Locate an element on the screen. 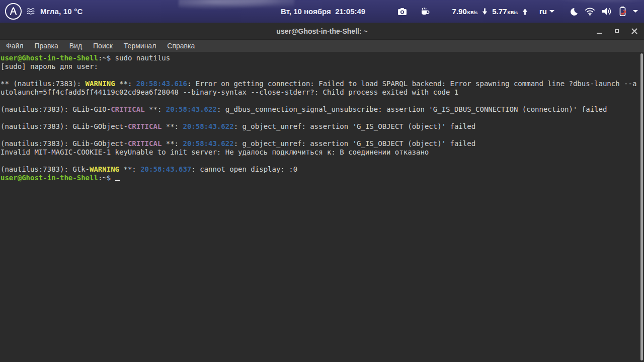 The width and height of the screenshot is (644, 362). battery-icon is located at coordinates (623, 11).